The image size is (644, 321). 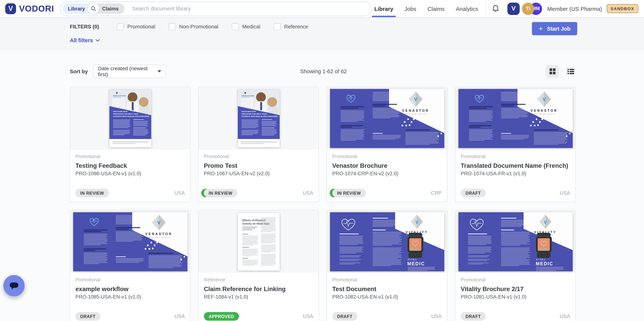 What do you see at coordinates (94, 9) in the screenshot?
I see `search-scope-toggle: Library Claims` at bounding box center [94, 9].